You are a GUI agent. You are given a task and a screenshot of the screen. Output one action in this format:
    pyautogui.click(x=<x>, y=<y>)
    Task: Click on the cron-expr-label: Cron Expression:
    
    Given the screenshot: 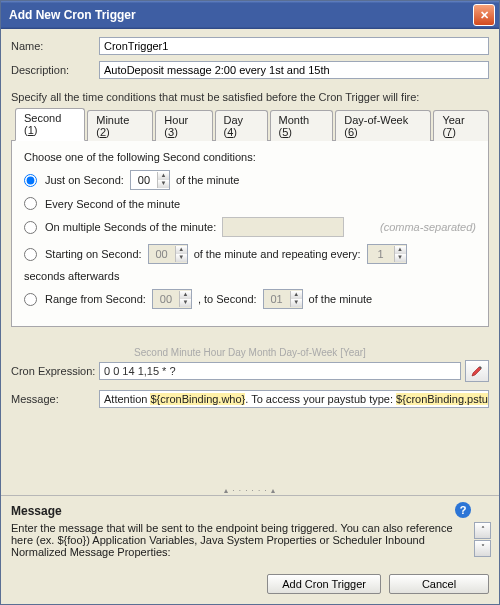 What is the action you would take?
    pyautogui.click(x=55, y=371)
    